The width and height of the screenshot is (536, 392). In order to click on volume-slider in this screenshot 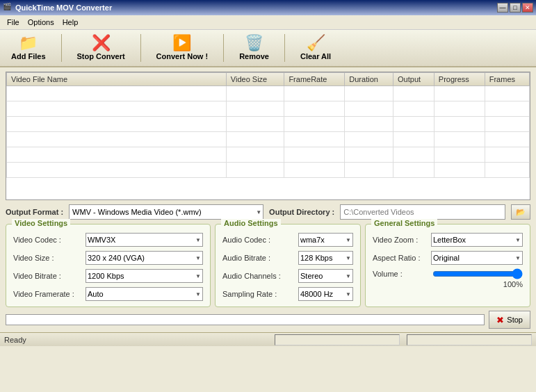, I will do `click(478, 274)`.